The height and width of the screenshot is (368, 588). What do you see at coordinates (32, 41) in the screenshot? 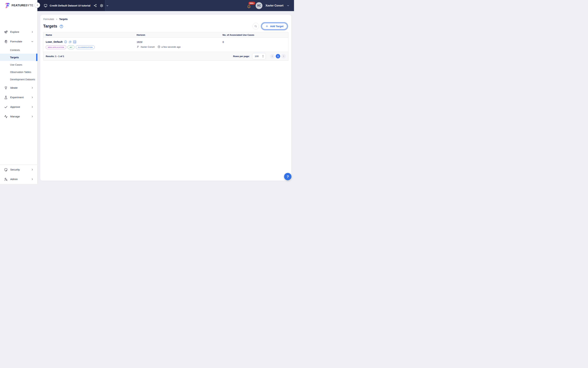
I see `chevron-down-icon` at bounding box center [32, 41].